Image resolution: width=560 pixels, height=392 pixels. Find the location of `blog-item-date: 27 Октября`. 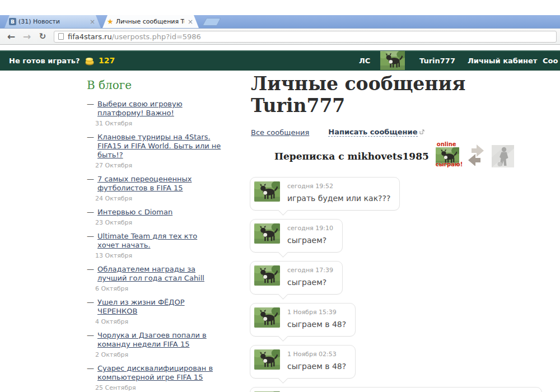

blog-item-date: 27 Октября is located at coordinates (158, 166).